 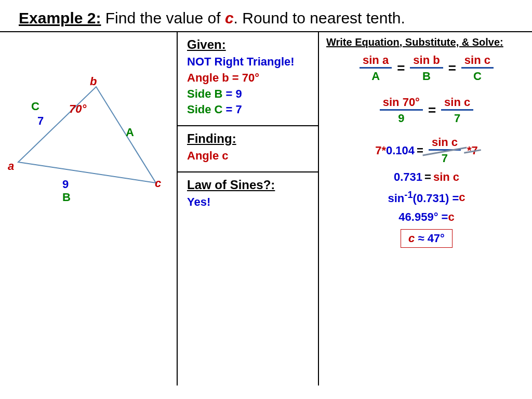 I want to click on given-line-3: Side B = 9, so click(x=249, y=95).